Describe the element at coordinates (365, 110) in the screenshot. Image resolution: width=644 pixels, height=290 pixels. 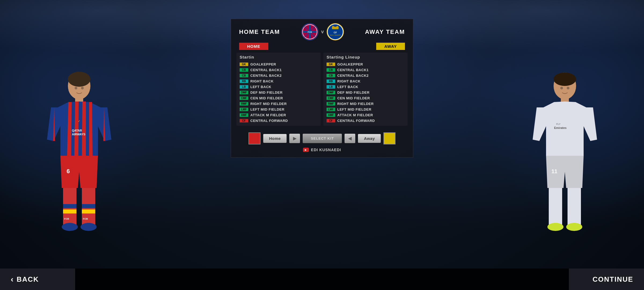
I see `away-lineup-row: LMF LEFT MID FIELDER` at that location.